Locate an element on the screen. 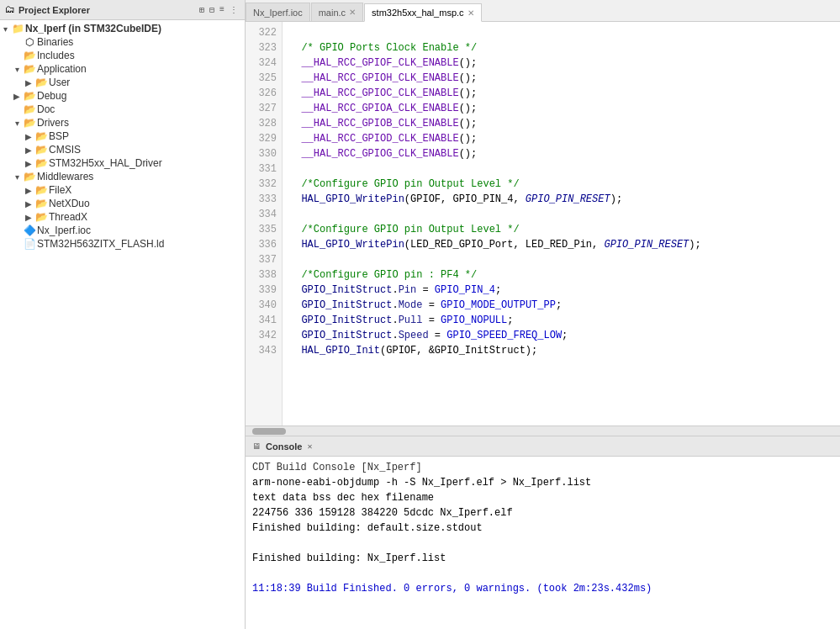 The width and height of the screenshot is (840, 629). code-line: /* GPIO Ports Clock Enable */ is located at coordinates (562, 48).